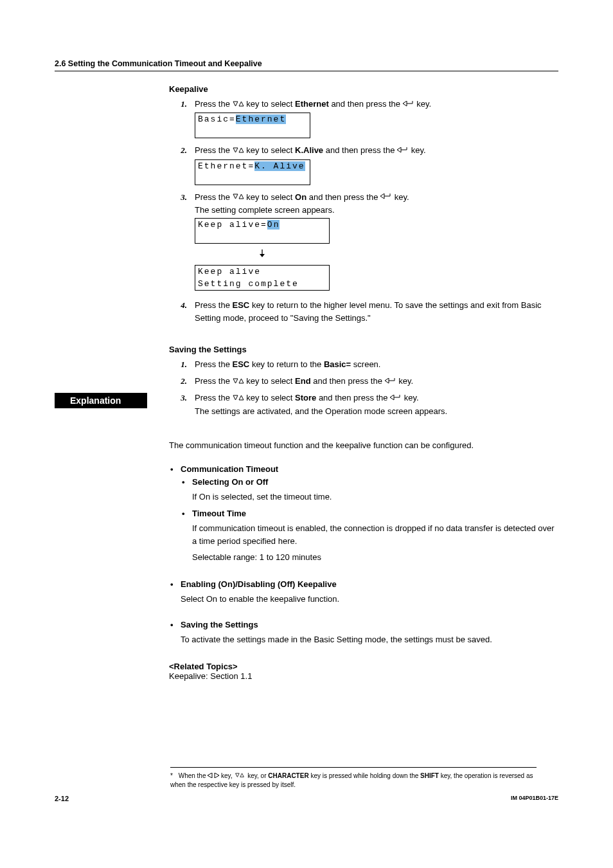 This screenshot has width=613, height=868. What do you see at coordinates (229, 469) in the screenshot?
I see `item-title: Communication Timeout` at bounding box center [229, 469].